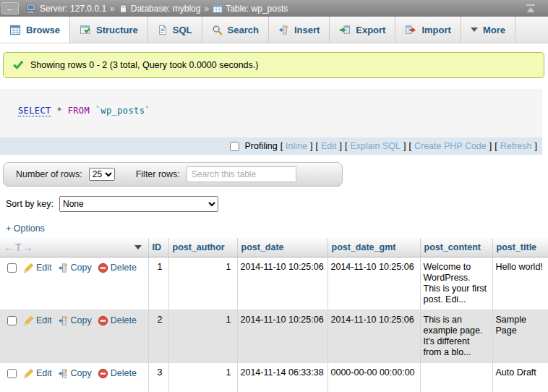 This screenshot has width=548, height=392. Describe the element at coordinates (296, 146) in the screenshot. I see `inline-edit-link: Inline` at that location.